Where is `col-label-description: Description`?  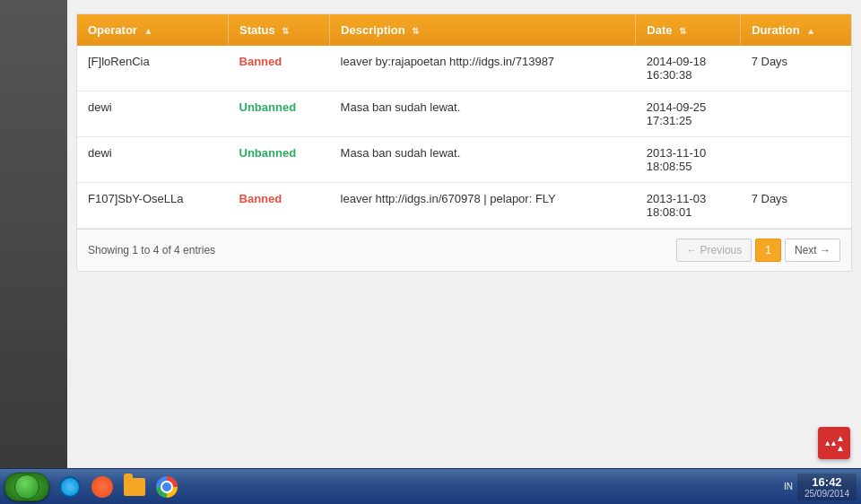 col-label-description: Description is located at coordinates (373, 30).